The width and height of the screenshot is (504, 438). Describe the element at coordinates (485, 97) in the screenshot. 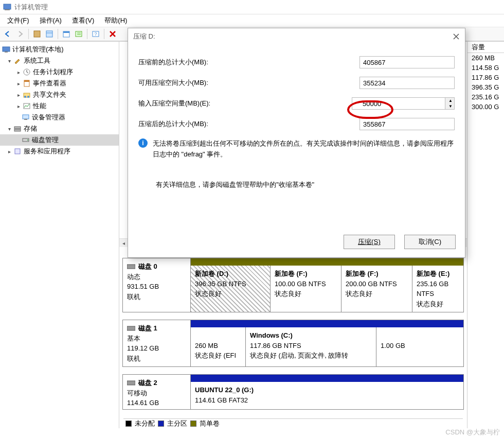

I see `capacity-cell: 235.16 G` at that location.